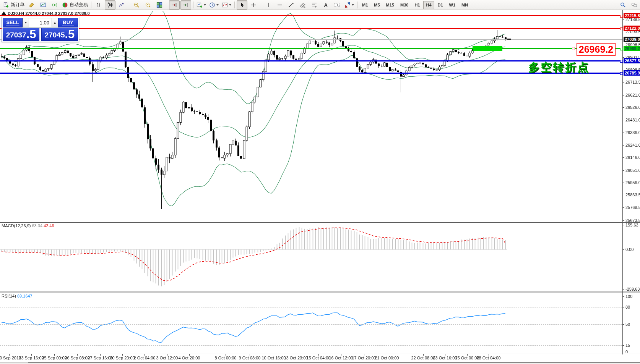 Image resolution: width=640 pixels, height=364 pixels. What do you see at coordinates (311, 40) in the screenshot?
I see `horizontal-level-line-27039.0` at bounding box center [311, 40].